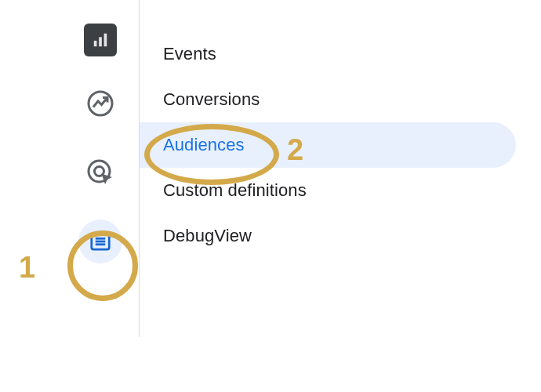 Image resolution: width=541 pixels, height=392 pixels. What do you see at coordinates (100, 40) in the screenshot?
I see `bars-icon` at bounding box center [100, 40].